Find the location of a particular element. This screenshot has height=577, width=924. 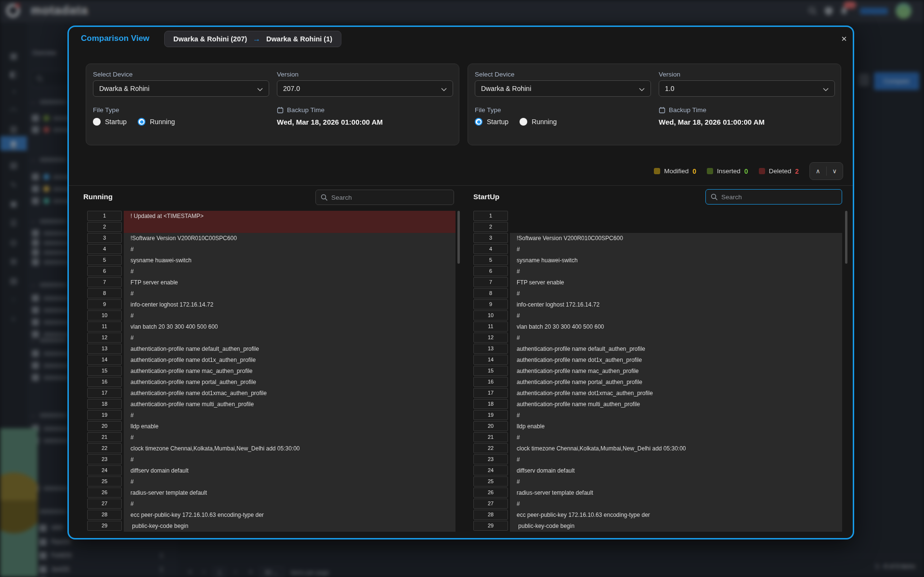

diff-line: authentication-profile name portal_authe… is located at coordinates (290, 382).